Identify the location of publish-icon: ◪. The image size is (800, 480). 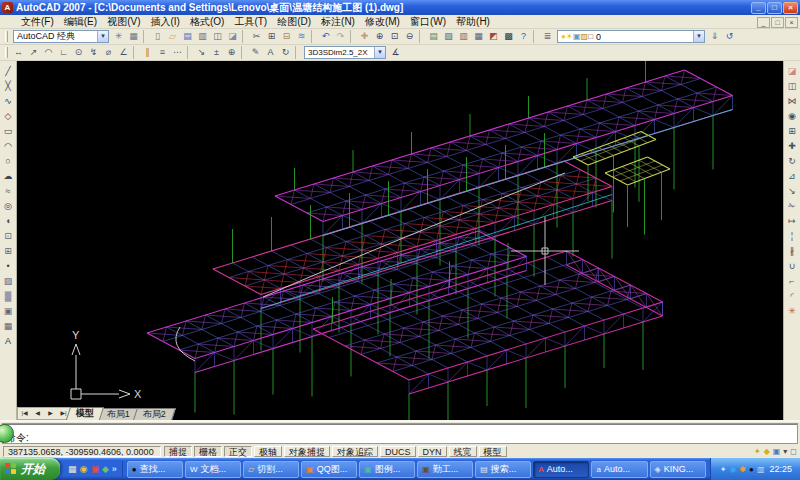
(232, 37).